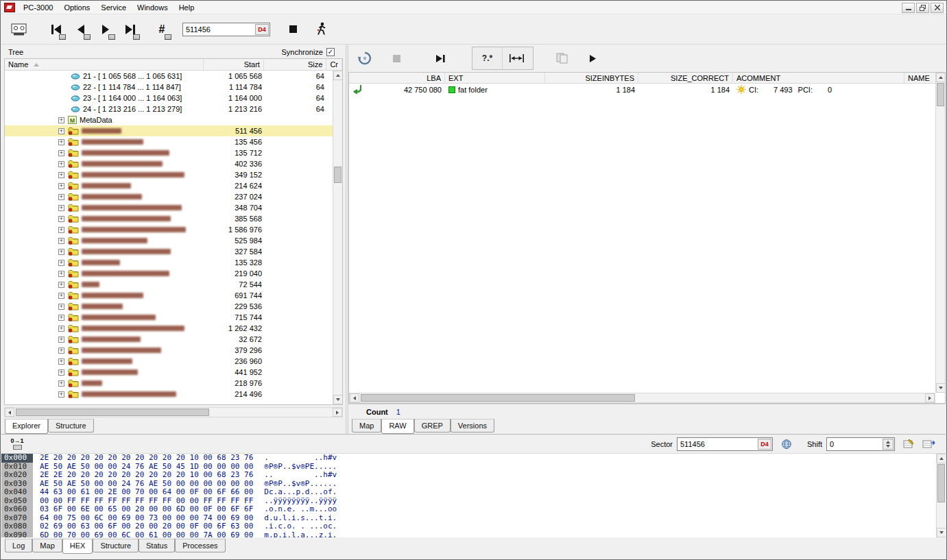 This screenshot has height=560, width=947. What do you see at coordinates (219, 29) in the screenshot?
I see `sector-input` at bounding box center [219, 29].